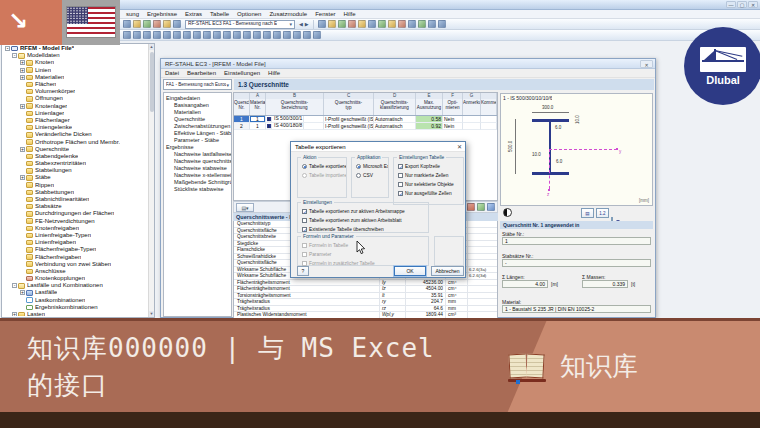  I want to click on tree-item: Flächenfreigaben, so click(75, 256).